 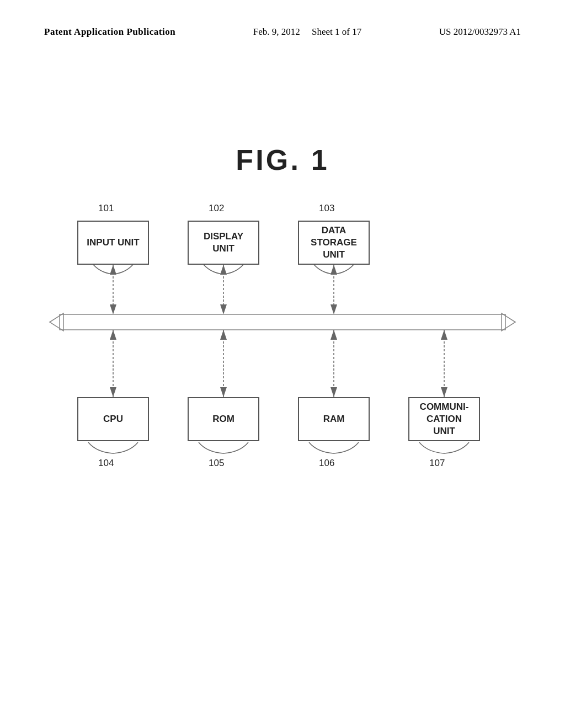 I want to click on ram-box: RAM, so click(x=334, y=419).